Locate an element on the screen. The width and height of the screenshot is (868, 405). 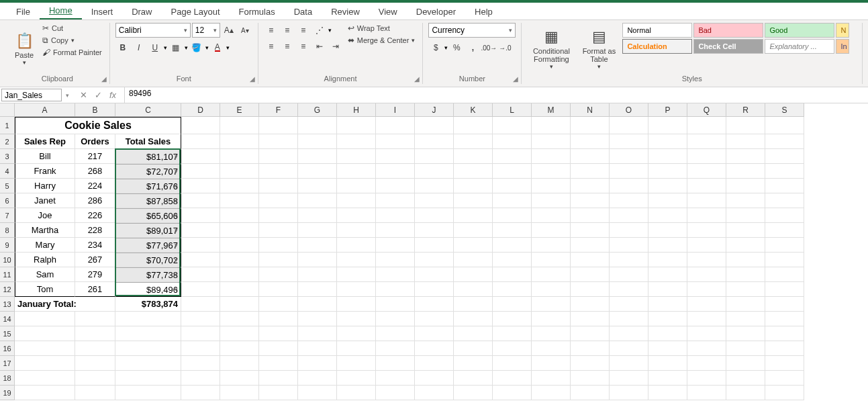
cell-I6 is located at coordinates (395, 201).